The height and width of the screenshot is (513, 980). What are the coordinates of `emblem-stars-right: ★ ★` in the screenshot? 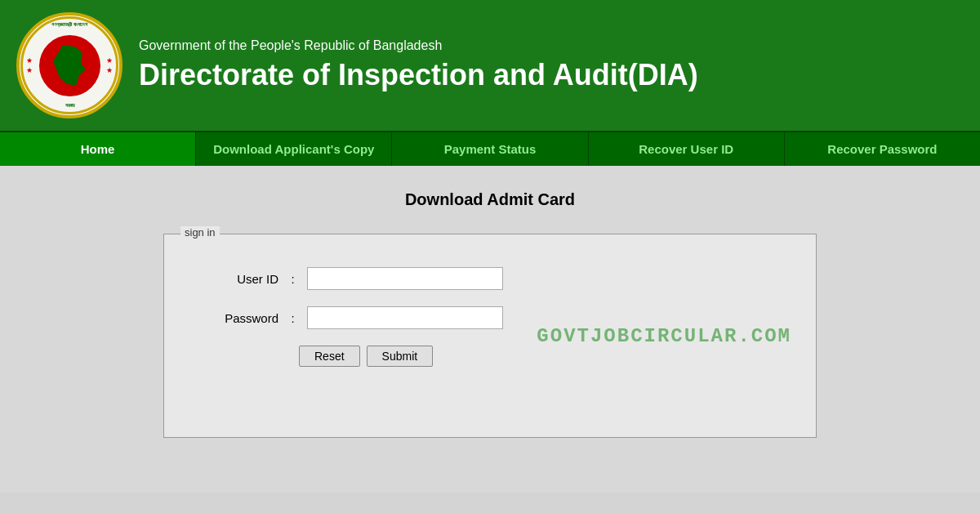 It's located at (109, 65).